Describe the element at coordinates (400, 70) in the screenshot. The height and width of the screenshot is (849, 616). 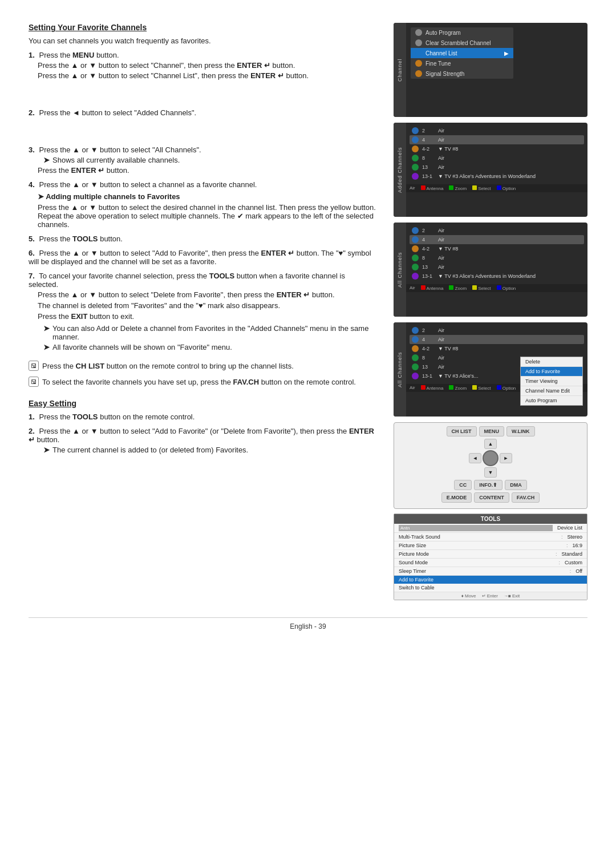
I see `screen-1-sidebar: Channel` at that location.